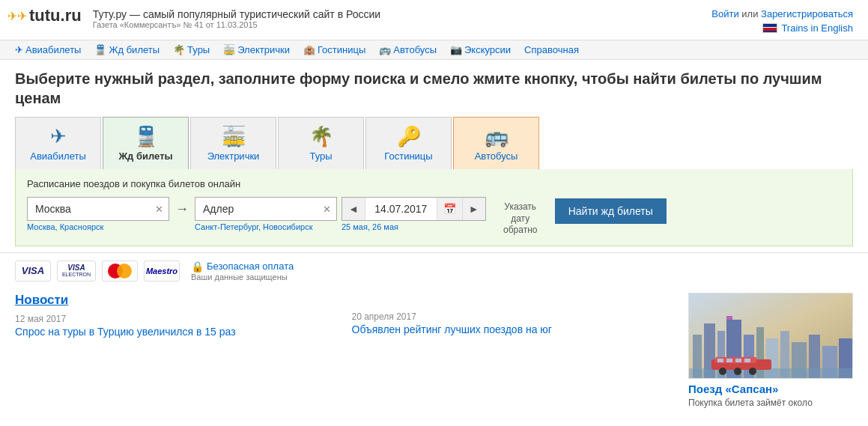  What do you see at coordinates (243, 271) in the screenshot?
I see `secure-info: 🔒 Безопасная оплата Ваши данные защищены` at bounding box center [243, 271].